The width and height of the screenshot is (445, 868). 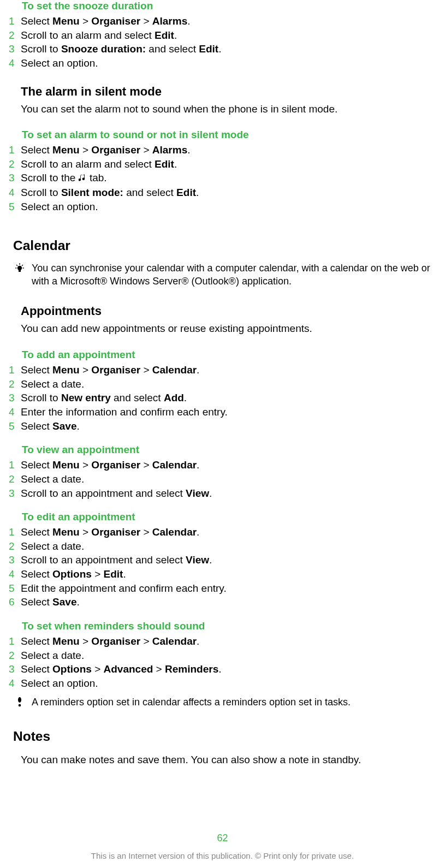 I want to click on music-note-icon, so click(x=83, y=179).